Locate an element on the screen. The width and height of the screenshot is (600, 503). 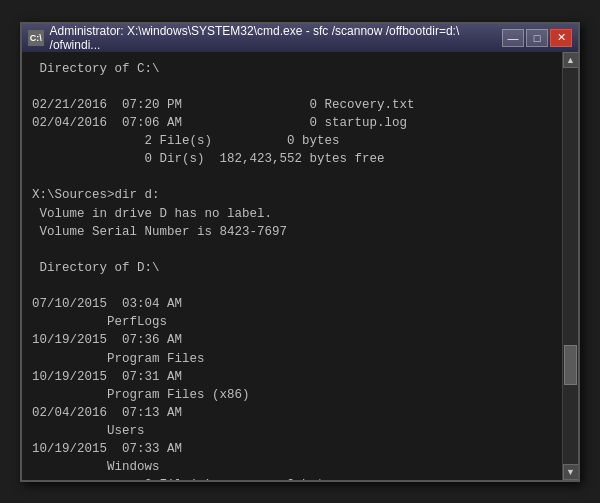
maximize-button: □ is located at coordinates (537, 38).